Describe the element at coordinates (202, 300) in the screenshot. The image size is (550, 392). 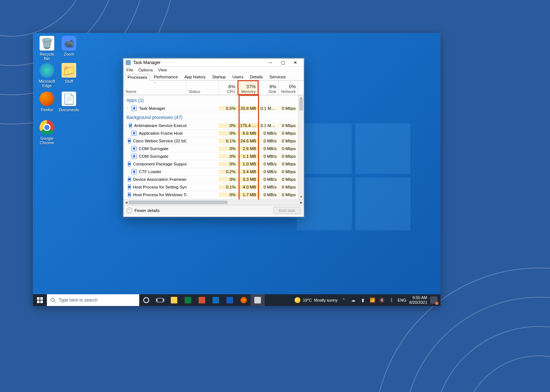
I see `taskbar-powerpoint` at that location.